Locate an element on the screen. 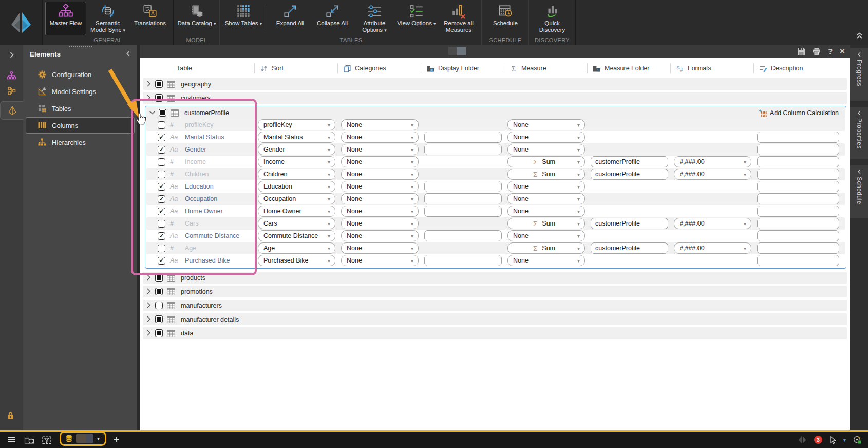 The width and height of the screenshot is (868, 448). close-button: × is located at coordinates (842, 51).